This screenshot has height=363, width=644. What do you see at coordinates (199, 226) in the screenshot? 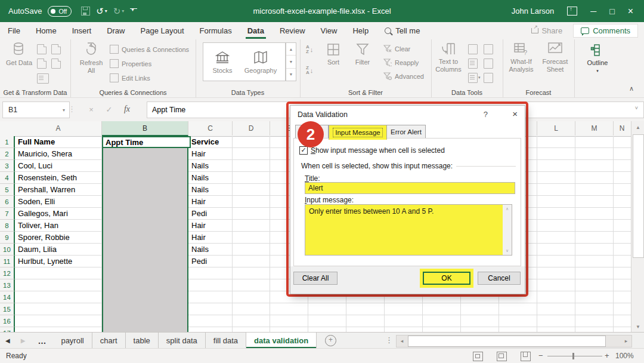
I see `cell-c8: Hair` at bounding box center [199, 226].